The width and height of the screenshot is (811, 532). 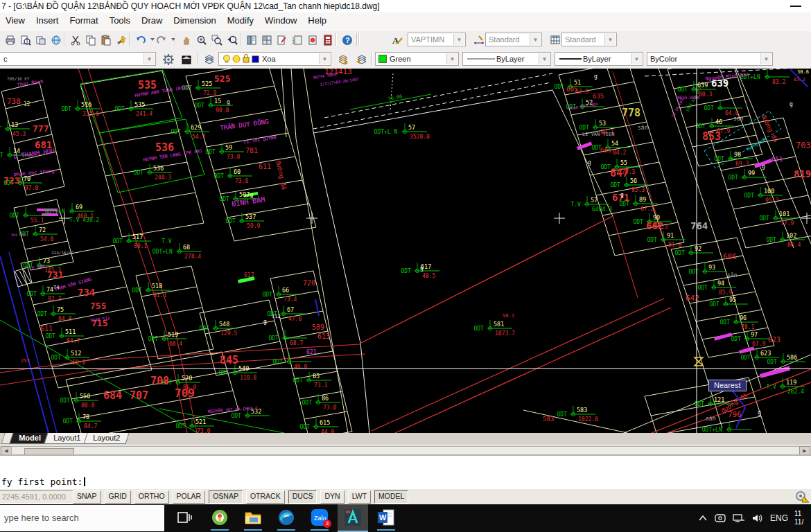 I want to click on workspace-combo: c▼, so click(x=78, y=59).